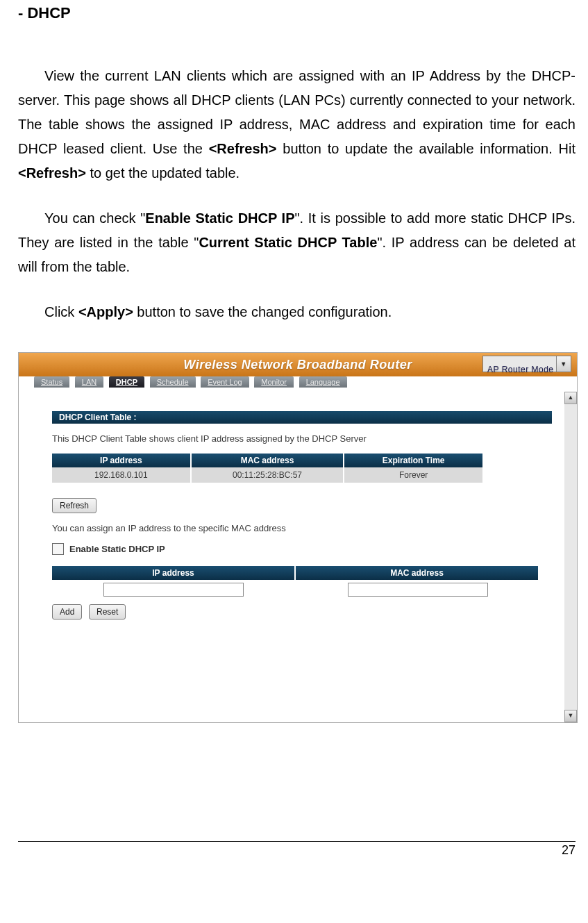 The height and width of the screenshot is (923, 588). Describe the element at coordinates (267, 475) in the screenshot. I see `table-row: 192.168.0.101 00:11:25:28:BC:57 Forever` at that location.